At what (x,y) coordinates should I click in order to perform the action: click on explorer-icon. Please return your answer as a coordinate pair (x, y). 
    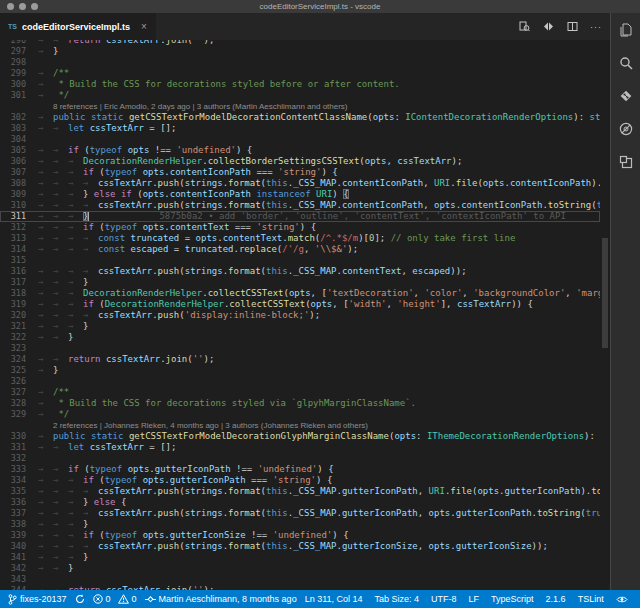
    Looking at the image, I should click on (626, 30).